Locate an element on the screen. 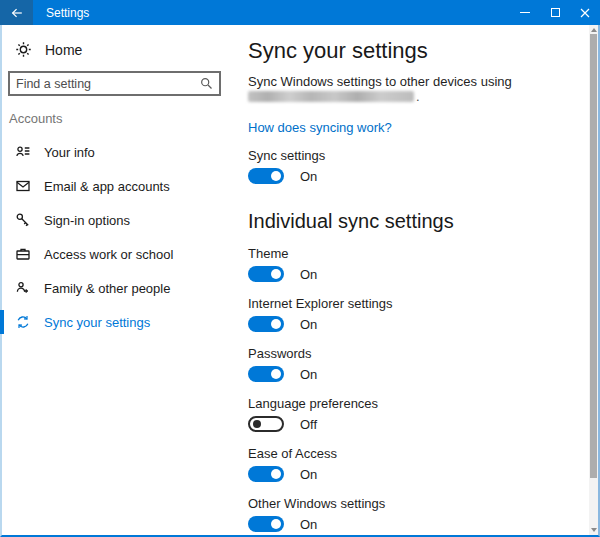 The height and width of the screenshot is (537, 600). other-windows-settings-toggle-row: On is located at coordinates (282, 524).